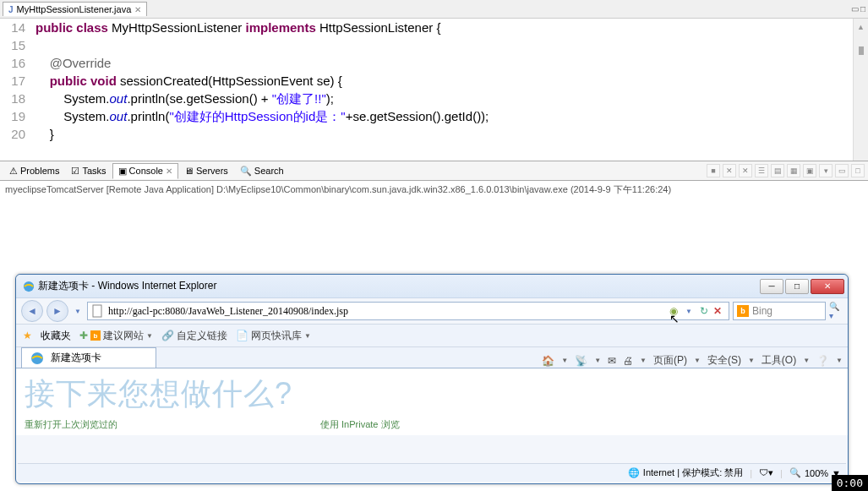 The width and height of the screenshot is (868, 491). What do you see at coordinates (145, 171) in the screenshot?
I see `tab-console: ▣ Console ✕` at bounding box center [145, 171].